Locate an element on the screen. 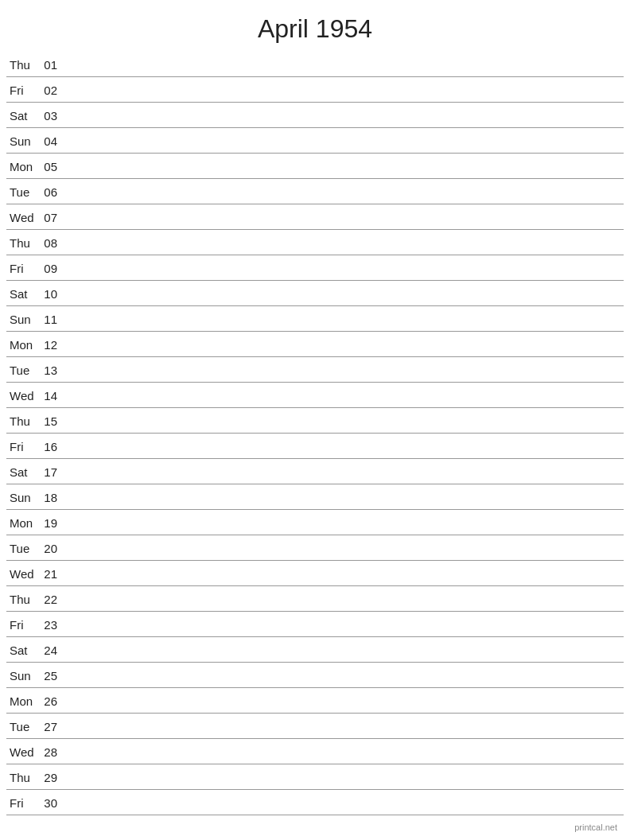  calendar-row: Thu15 is located at coordinates (315, 421).